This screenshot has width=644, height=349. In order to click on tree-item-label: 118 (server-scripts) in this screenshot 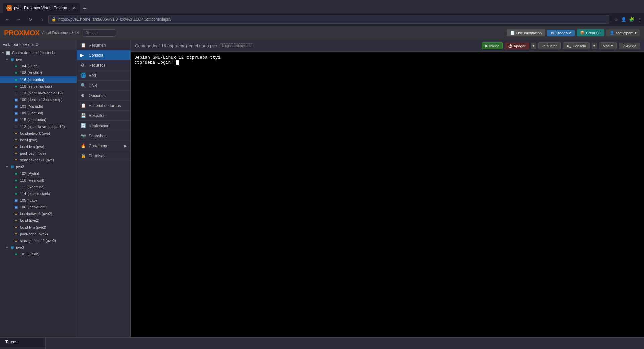, I will do `click(36, 86)`.